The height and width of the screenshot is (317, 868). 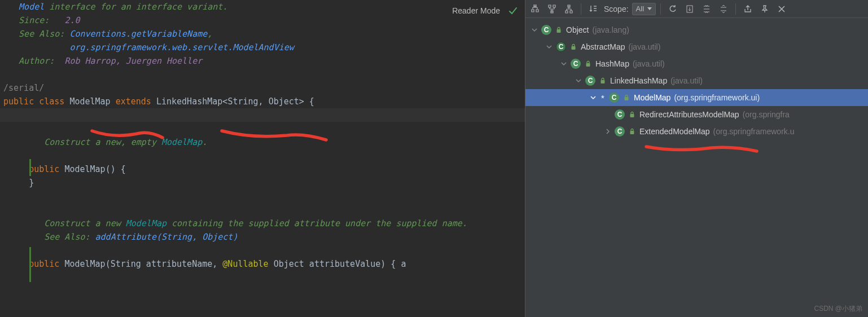 I want to click on serial-marker: /serial/, so click(x=262, y=88).